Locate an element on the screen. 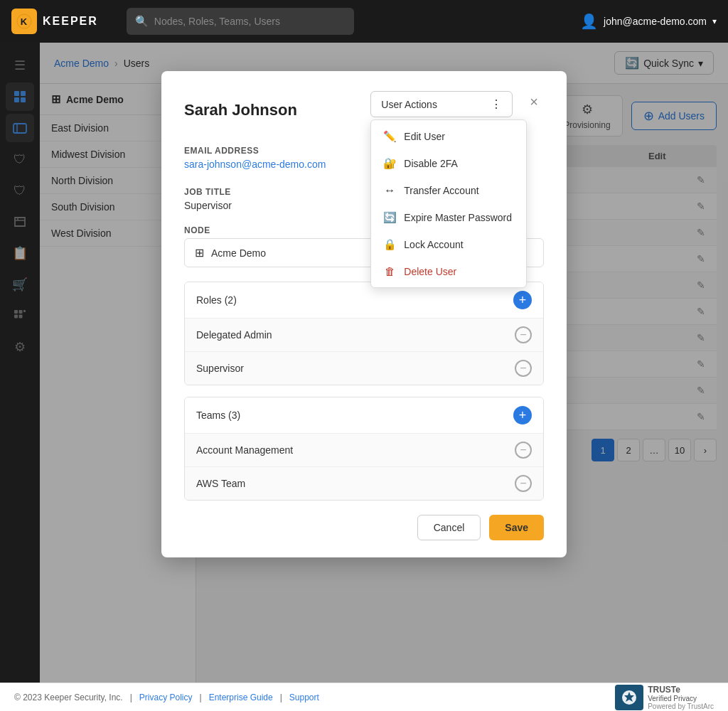  top-navigation: K KEEPER 🔍 👤 john@acme-demo.com ▾ is located at coordinates (364, 21).